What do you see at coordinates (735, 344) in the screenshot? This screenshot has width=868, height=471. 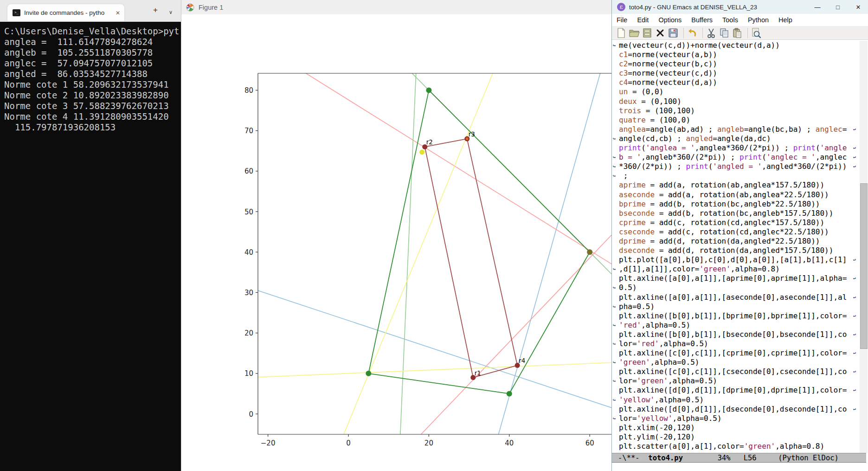 I see `code-line: ↩lor='red',alpha=0.5)` at bounding box center [735, 344].